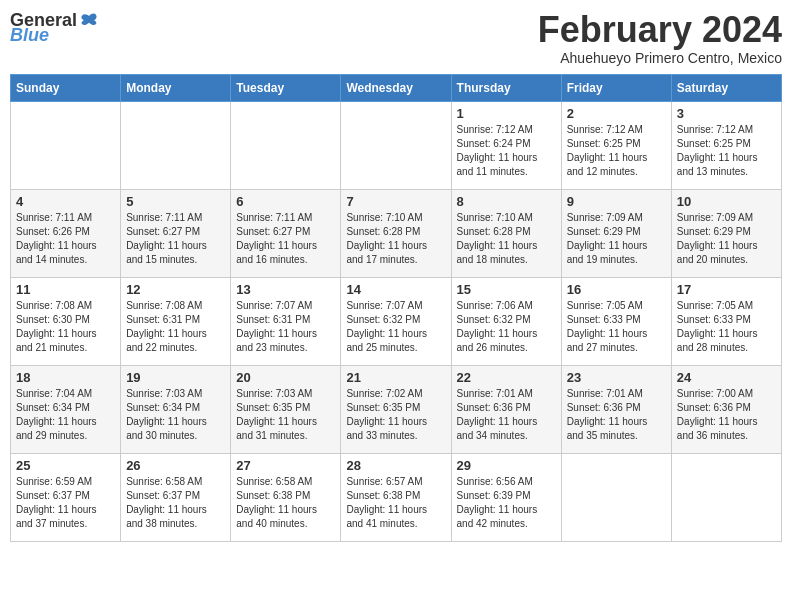  Describe the element at coordinates (286, 321) in the screenshot. I see `table-row: 13Sunrise: 7:07 AM Sunset: 6:31 PM Dayli…` at that location.